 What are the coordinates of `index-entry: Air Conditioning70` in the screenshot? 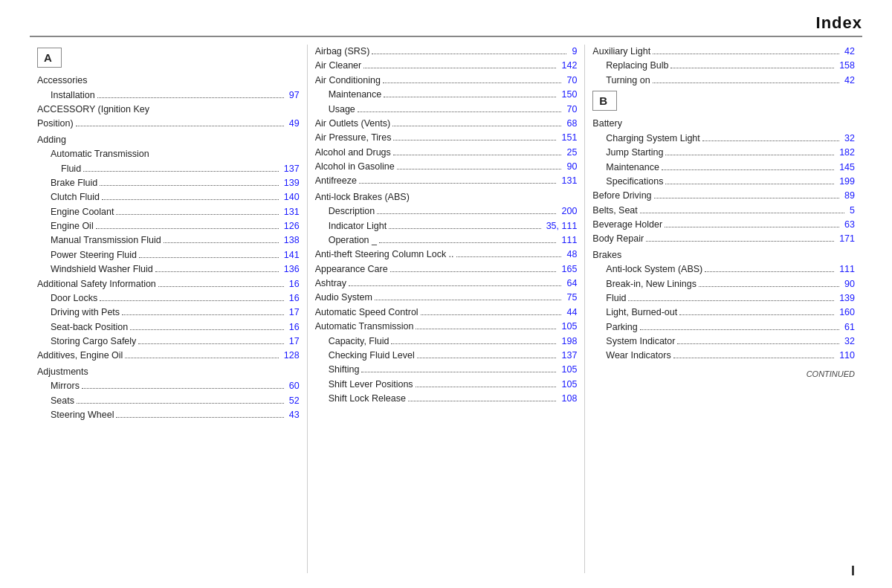 It's located at (446, 80).